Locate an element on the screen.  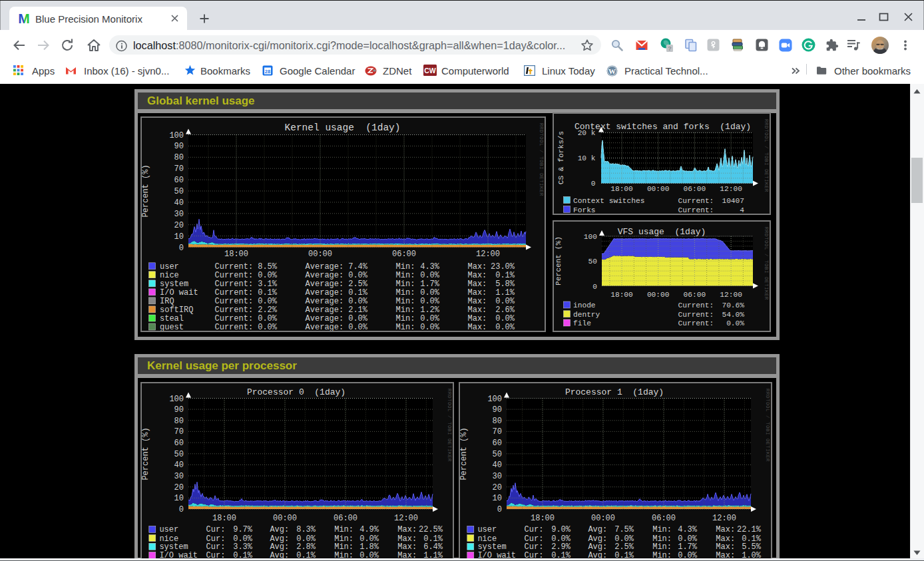
svg-text: 10 k is located at coordinates (587, 158).